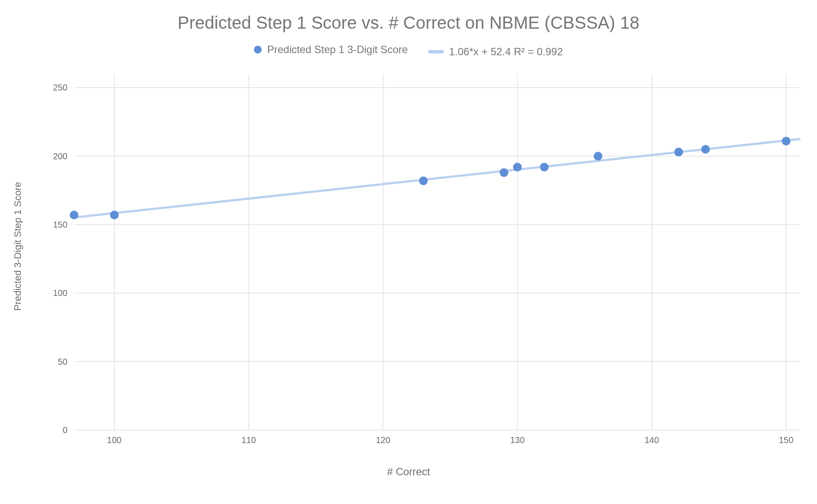 The width and height of the screenshot is (817, 504). I want to click on legend-line-icon, so click(436, 52).